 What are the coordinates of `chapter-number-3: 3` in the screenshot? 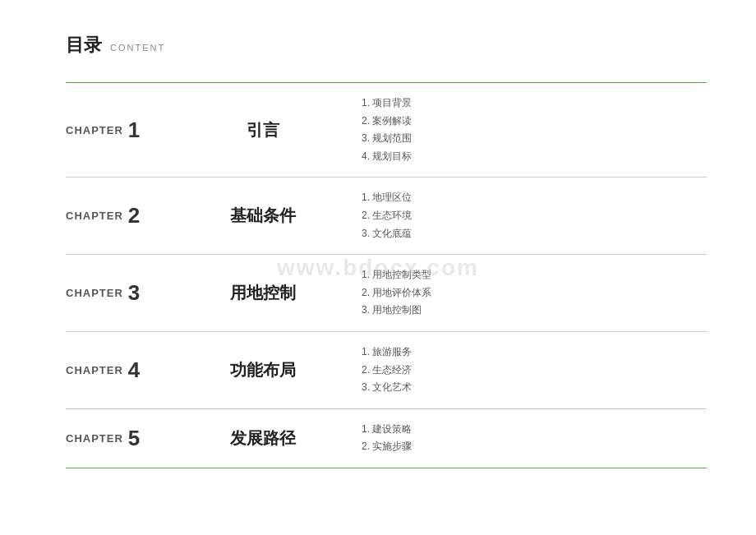 It's located at (134, 293).